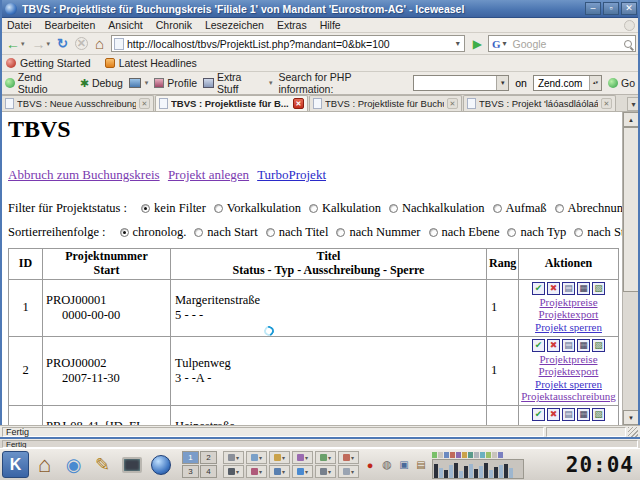  I want to click on search-engine-dropdown-icon: ▾, so click(505, 44).